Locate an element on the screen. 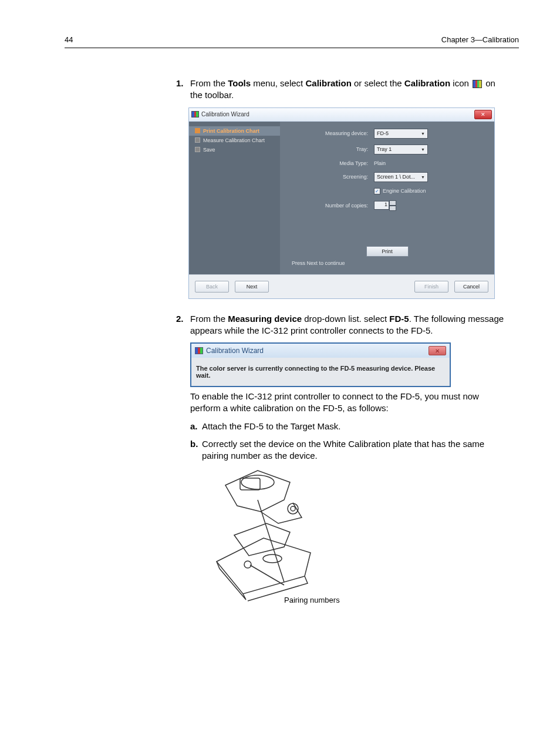 The height and width of the screenshot is (746, 560). substep-a-letter: a. is located at coordinates (196, 426).